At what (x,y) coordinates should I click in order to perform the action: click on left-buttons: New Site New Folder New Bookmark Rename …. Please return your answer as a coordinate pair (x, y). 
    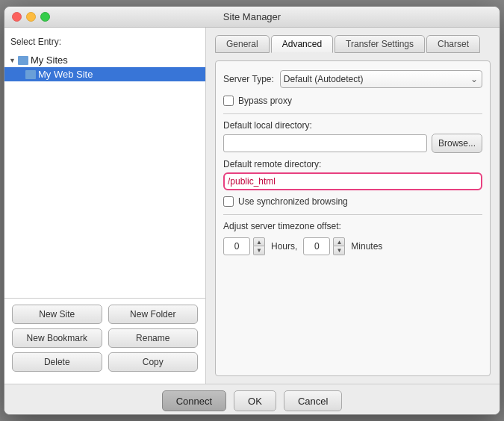
    Looking at the image, I should click on (105, 337).